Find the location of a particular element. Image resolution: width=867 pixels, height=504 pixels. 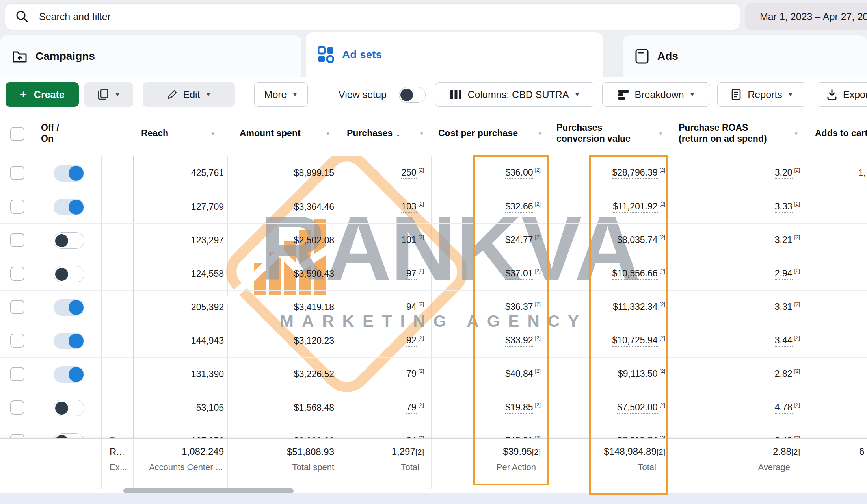

cell-spent: $3,120.23 is located at coordinates (285, 341).